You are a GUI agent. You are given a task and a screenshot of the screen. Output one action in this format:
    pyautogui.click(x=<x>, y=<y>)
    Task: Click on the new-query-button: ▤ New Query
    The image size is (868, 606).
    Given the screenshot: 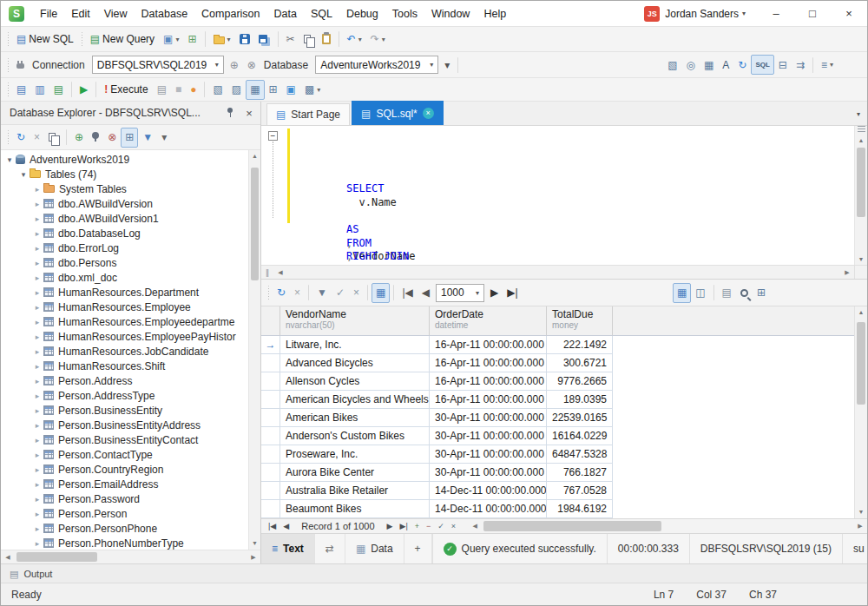 What is the action you would take?
    pyautogui.click(x=122, y=40)
    